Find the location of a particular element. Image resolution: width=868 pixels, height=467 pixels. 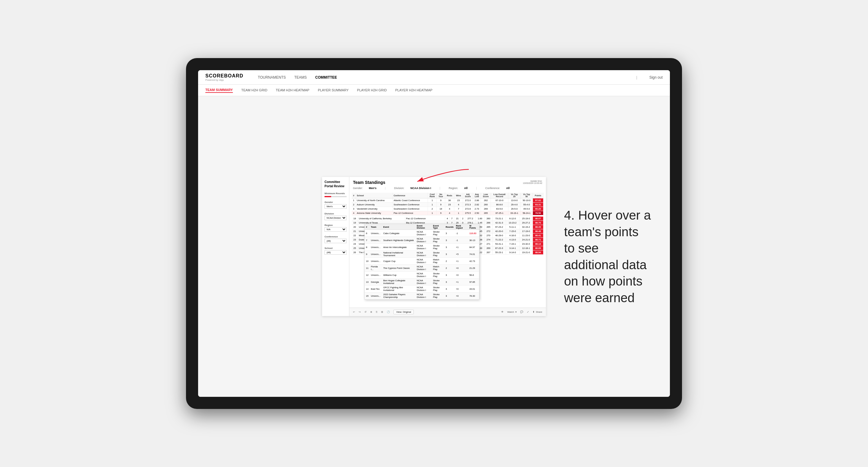

logo-title: SCOREBOARD is located at coordinates (224, 76).